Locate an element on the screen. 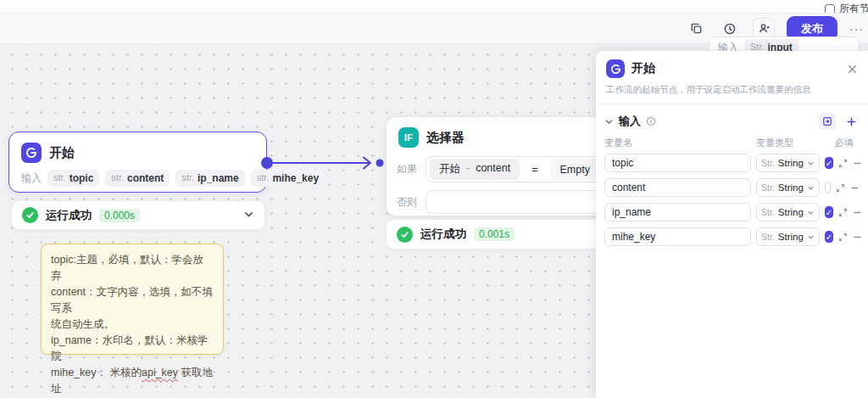  variable-row-content: Str.String is located at coordinates (732, 188).